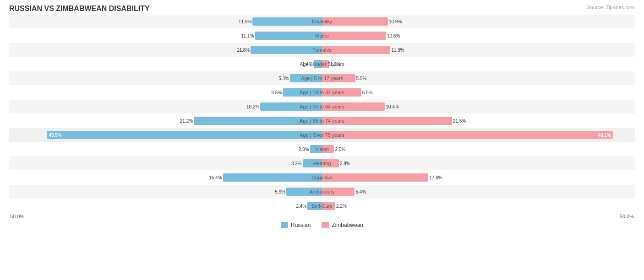  What do you see at coordinates (367, 92) in the screenshot?
I see `bar-value-right: 6.5%` at bounding box center [367, 92].